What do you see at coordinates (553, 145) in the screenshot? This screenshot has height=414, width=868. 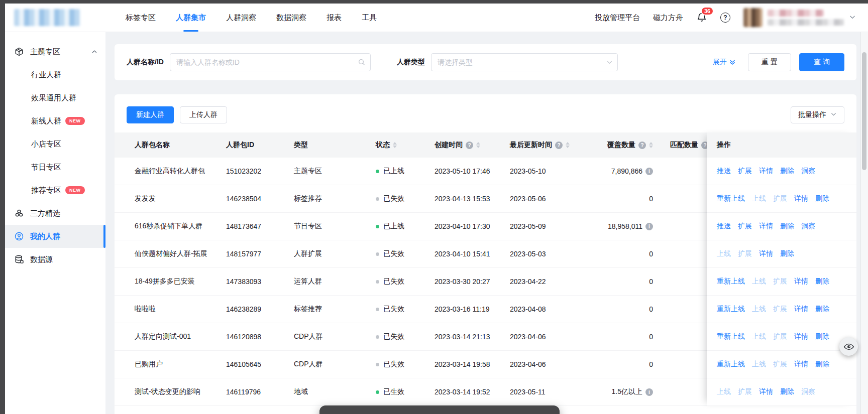 I see `column-header-6: 最后更新时间?` at bounding box center [553, 145].